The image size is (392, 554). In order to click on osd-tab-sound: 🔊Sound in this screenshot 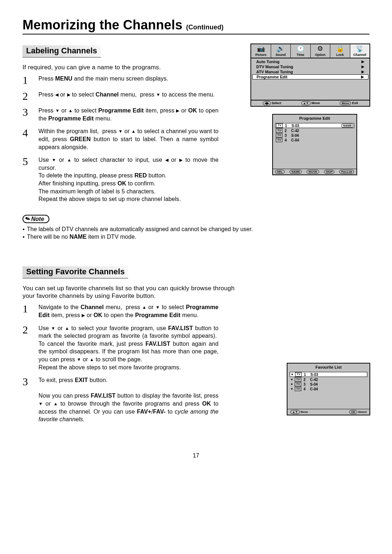, I will do `click(281, 52)`.